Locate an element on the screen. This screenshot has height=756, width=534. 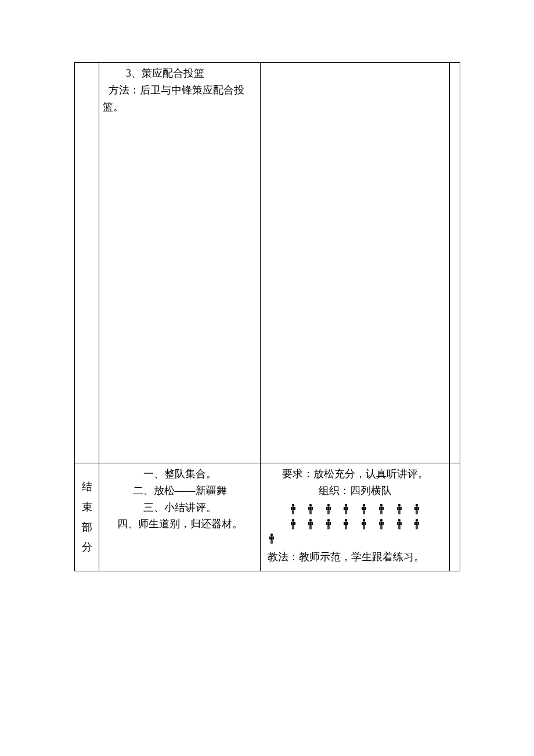
org-org: 组织：四列横队 is located at coordinates (355, 491).